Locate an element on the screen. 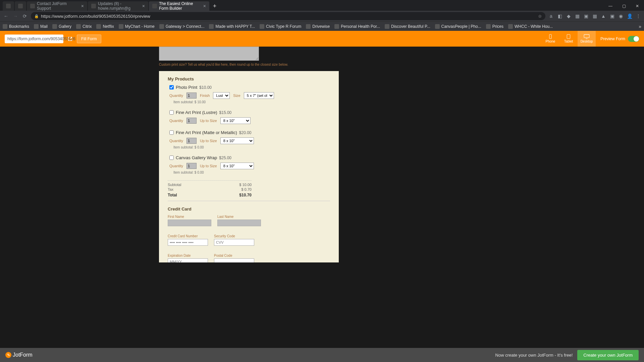  bookmark: Prices is located at coordinates (495, 26).